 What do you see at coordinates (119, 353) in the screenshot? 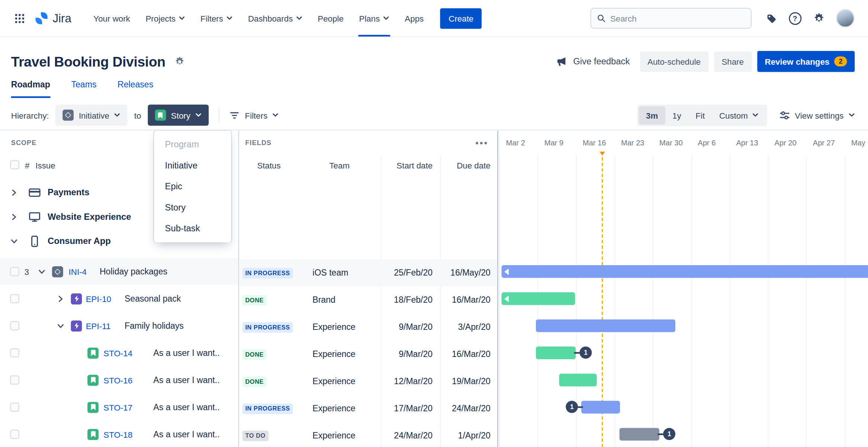
I see `scope-row-STO-14: STO-14As a user I want..` at bounding box center [119, 353].